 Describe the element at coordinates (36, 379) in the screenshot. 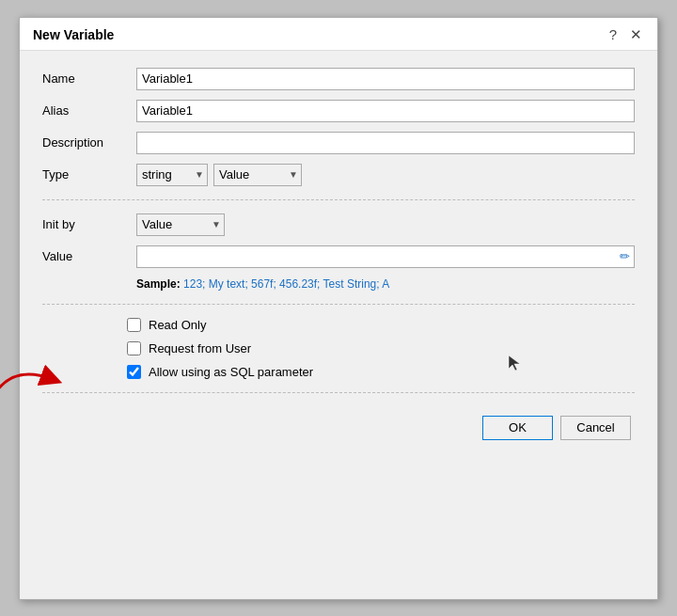

I see `arrow-annotation` at that location.